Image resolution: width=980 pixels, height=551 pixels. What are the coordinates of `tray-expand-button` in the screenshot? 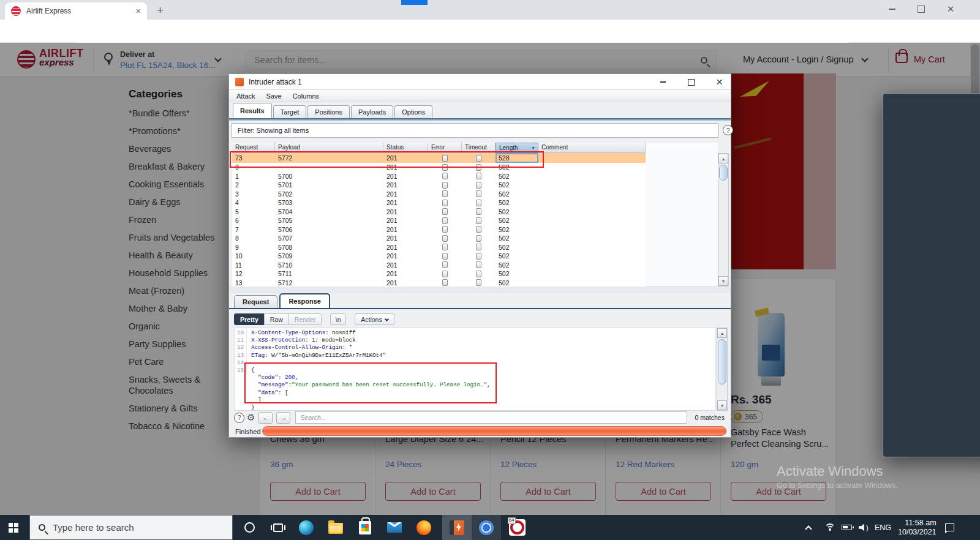 It's located at (809, 528).